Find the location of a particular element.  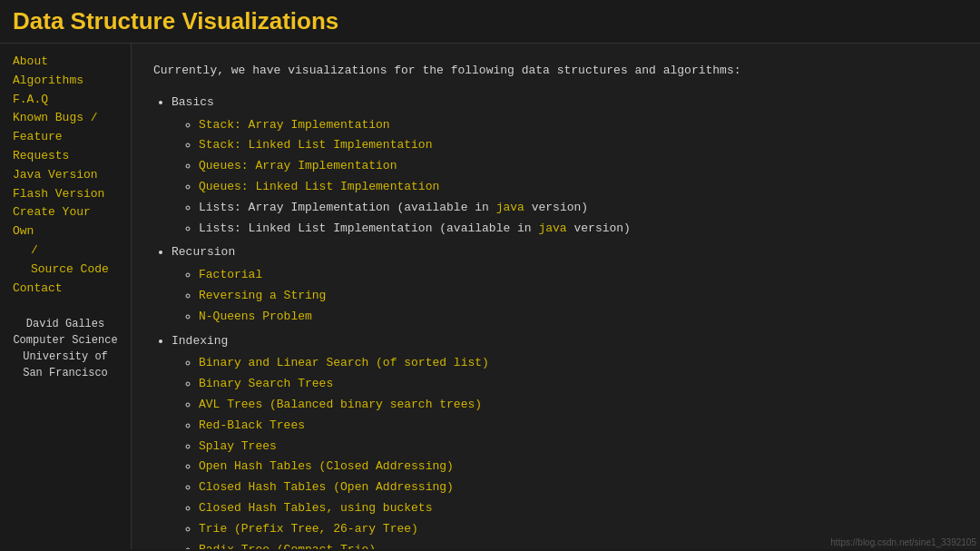

sidebar-item-feature: Feature is located at coordinates (65, 138).